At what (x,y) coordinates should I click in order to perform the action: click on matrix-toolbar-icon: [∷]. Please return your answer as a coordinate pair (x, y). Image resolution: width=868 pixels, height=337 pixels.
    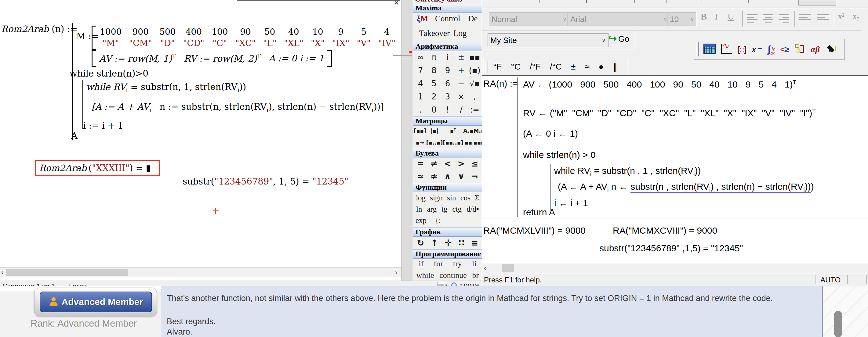
    Looking at the image, I should click on (742, 49).